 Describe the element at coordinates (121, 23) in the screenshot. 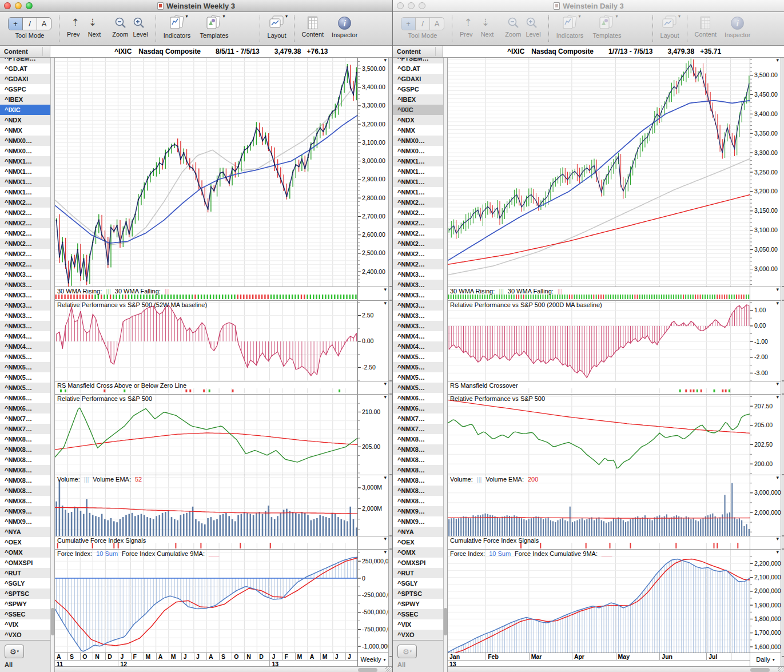

I see `zoom-out-icon` at that location.